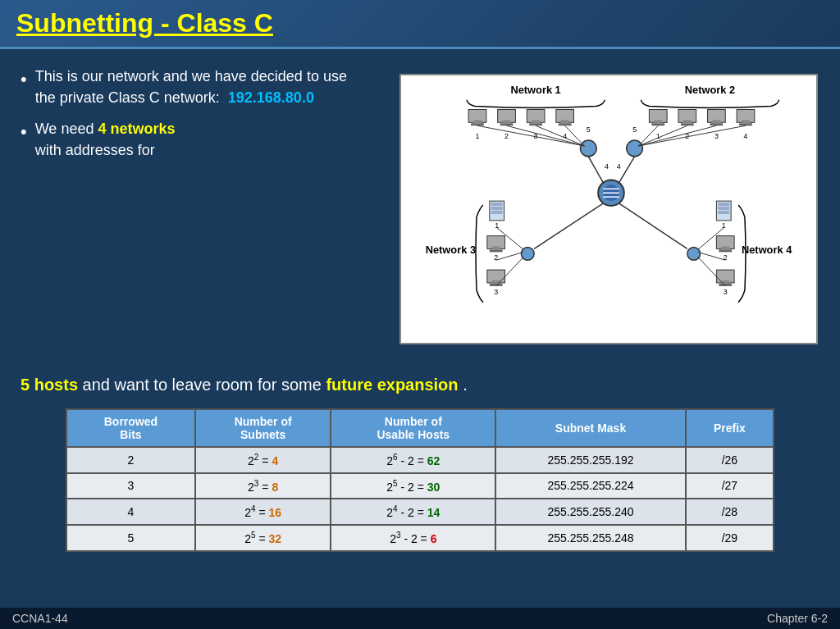 The height and width of the screenshot is (629, 840). Describe the element at coordinates (451, 249) in the screenshot. I see `svg-text: Network 3` at that location.